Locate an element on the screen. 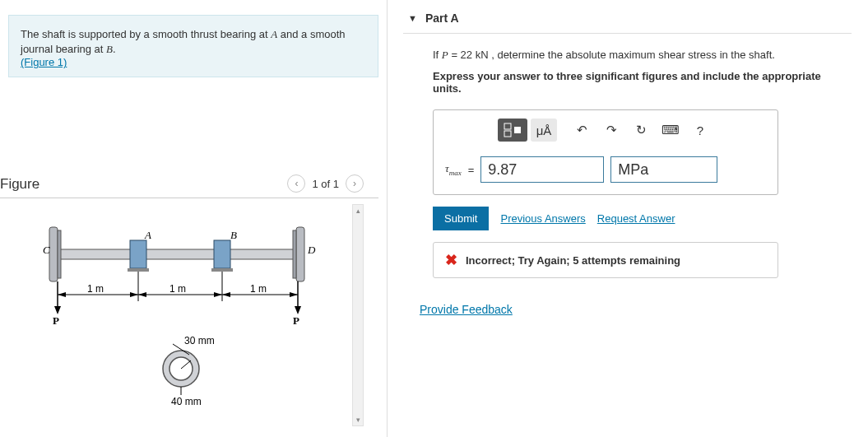 Image resolution: width=868 pixels, height=437 pixels. answer-symbol: τmax is located at coordinates (453, 170).